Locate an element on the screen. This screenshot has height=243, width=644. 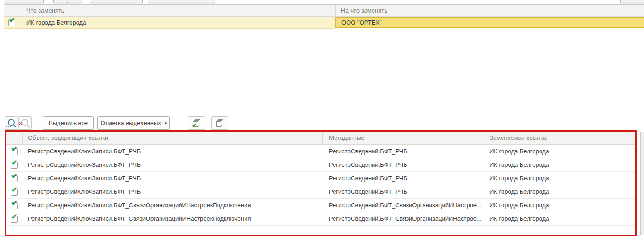
set-marks-button: ✔ is located at coordinates (197, 123).